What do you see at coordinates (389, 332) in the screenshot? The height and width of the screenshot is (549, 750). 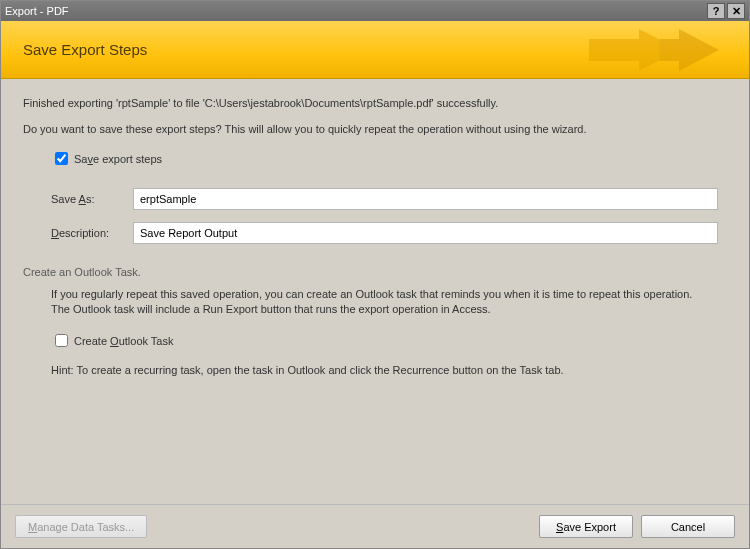 I see `outlook-section-body: If you regularly repeat this saved opera…` at bounding box center [389, 332].